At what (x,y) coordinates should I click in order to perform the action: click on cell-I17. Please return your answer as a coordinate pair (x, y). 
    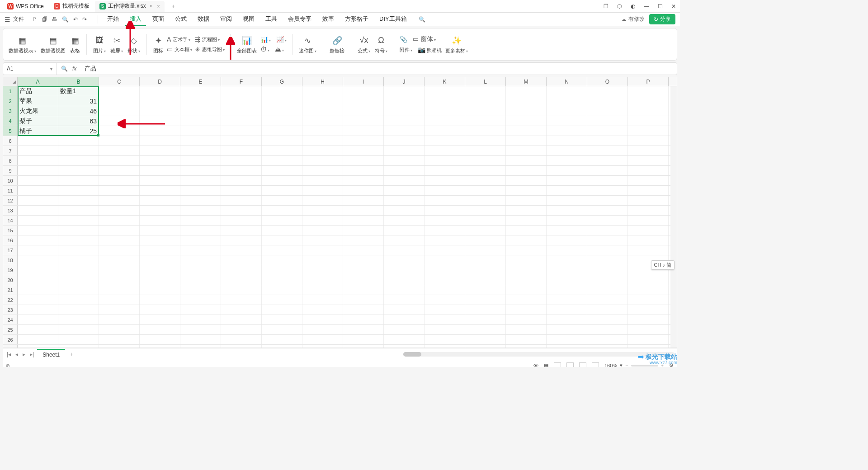
    Looking at the image, I should click on (363, 250).